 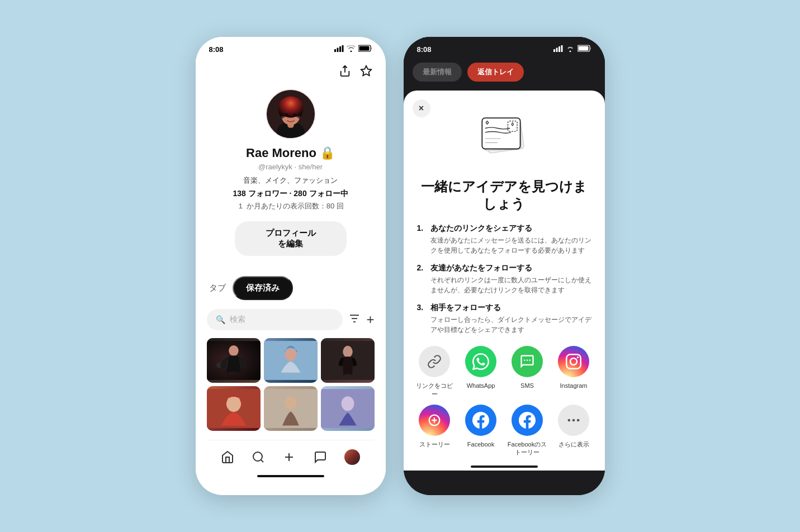 I want to click on stories-icon, so click(x=434, y=420).